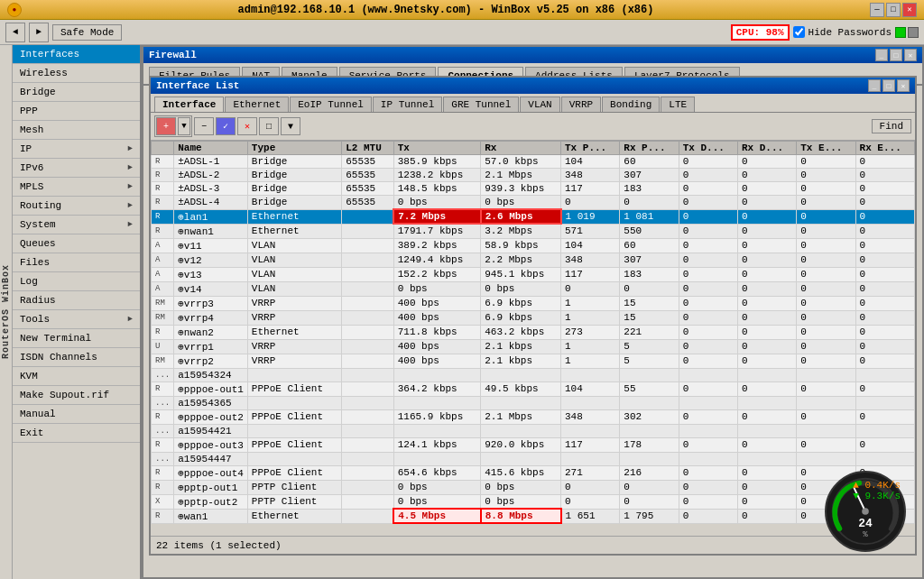  What do you see at coordinates (87, 32) in the screenshot?
I see `safe-mode-button: Safe Mode` at bounding box center [87, 32].